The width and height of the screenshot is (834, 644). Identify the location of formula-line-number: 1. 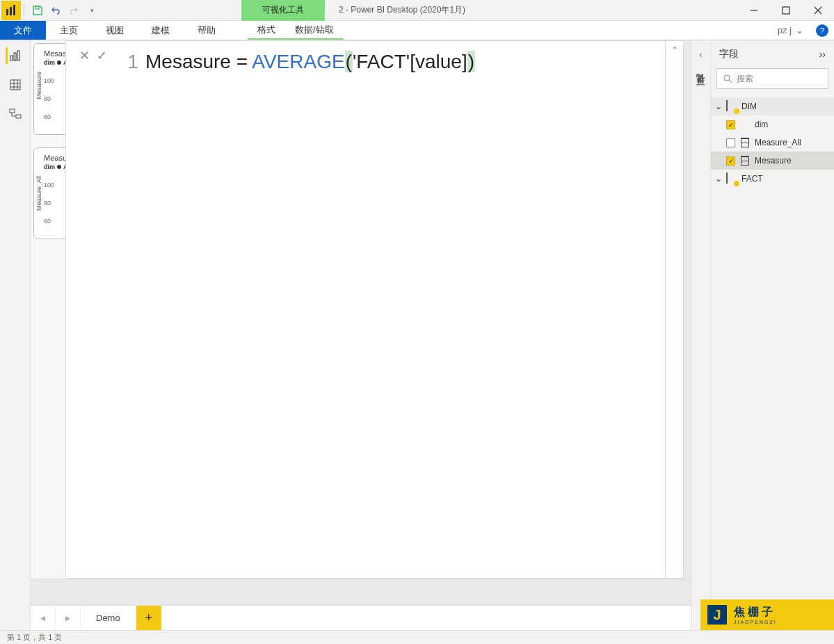
(135, 309).